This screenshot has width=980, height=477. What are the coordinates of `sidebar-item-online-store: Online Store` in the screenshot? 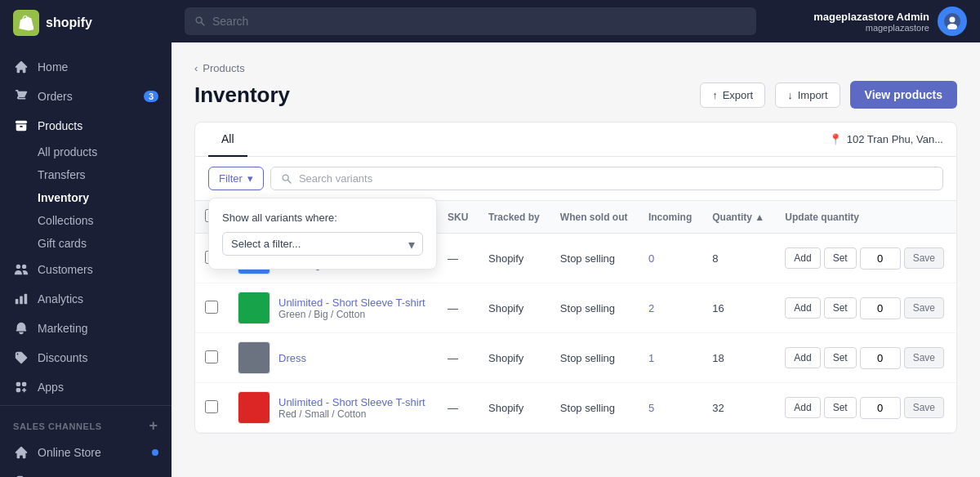 It's located at (86, 452).